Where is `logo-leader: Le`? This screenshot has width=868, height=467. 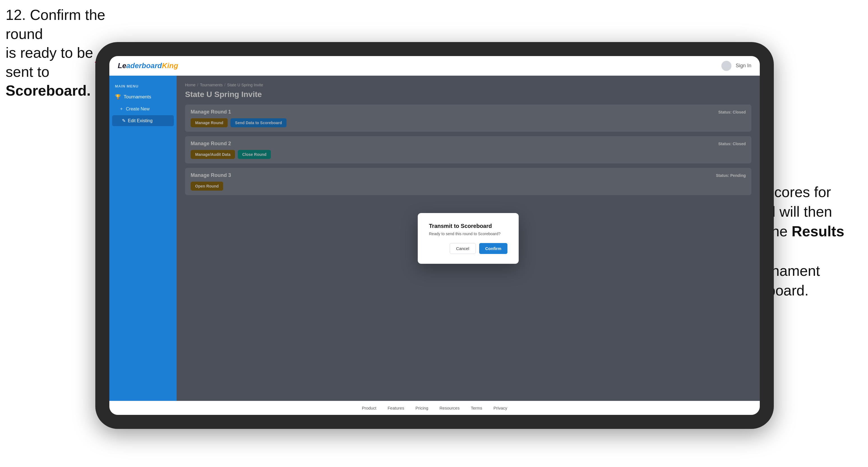 logo-leader: Le is located at coordinates (122, 65).